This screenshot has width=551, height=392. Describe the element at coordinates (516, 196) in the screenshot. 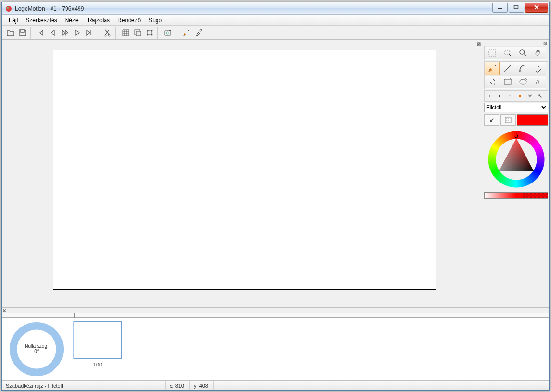

I see `alpha-gradient-strip` at that location.